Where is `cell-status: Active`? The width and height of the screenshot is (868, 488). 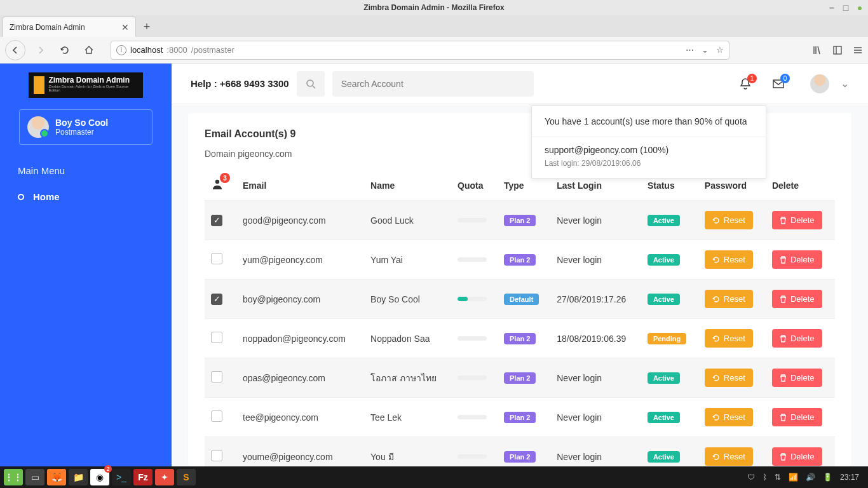 cell-status: Active is located at coordinates (670, 299).